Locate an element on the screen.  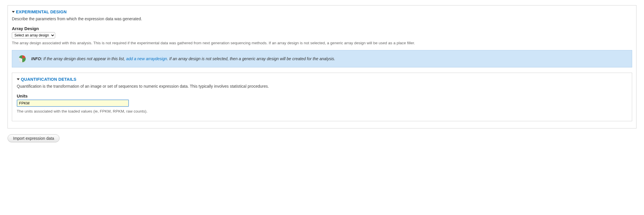
units-label: Units is located at coordinates (322, 96).